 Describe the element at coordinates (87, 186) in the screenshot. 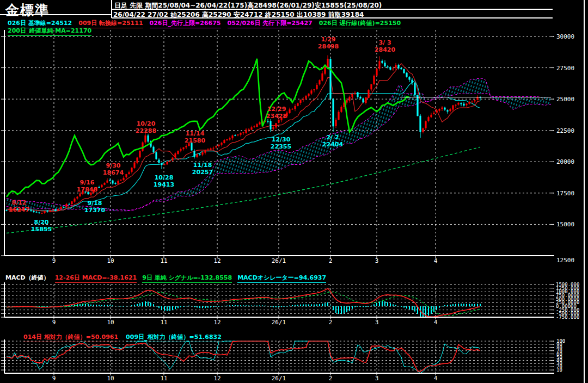

I see `peak-annotation: 9/16 17848` at that location.